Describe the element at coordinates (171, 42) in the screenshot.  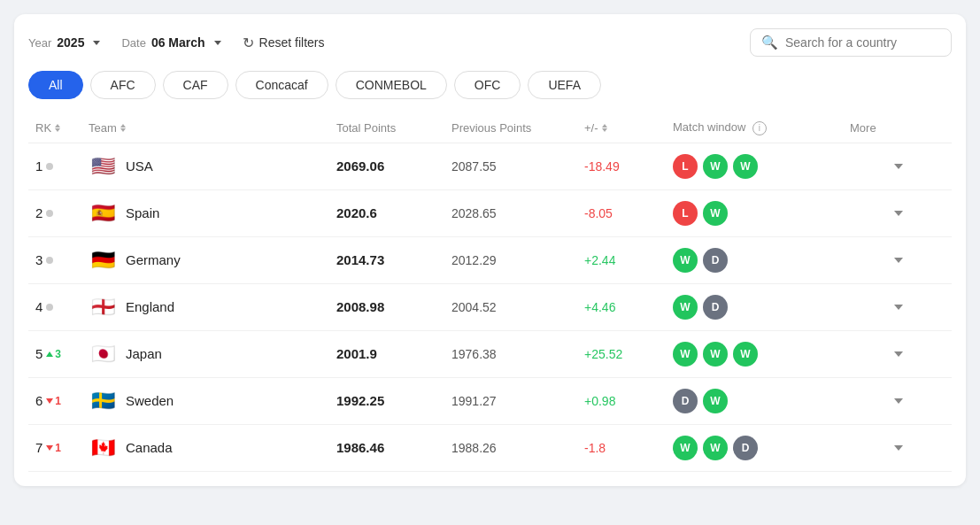
I see `date-filter: Date 06 March` at that location.